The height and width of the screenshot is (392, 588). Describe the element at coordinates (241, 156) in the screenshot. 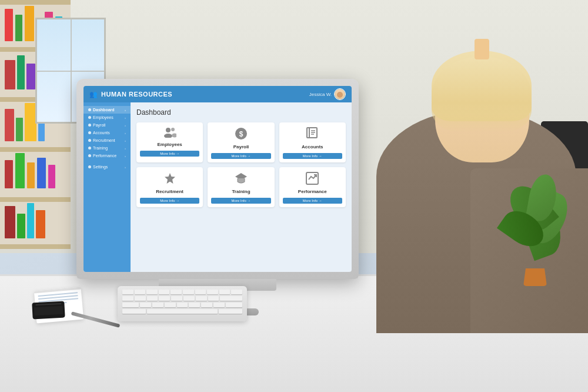

I see `payroll-more-btn: More Info →` at that location.